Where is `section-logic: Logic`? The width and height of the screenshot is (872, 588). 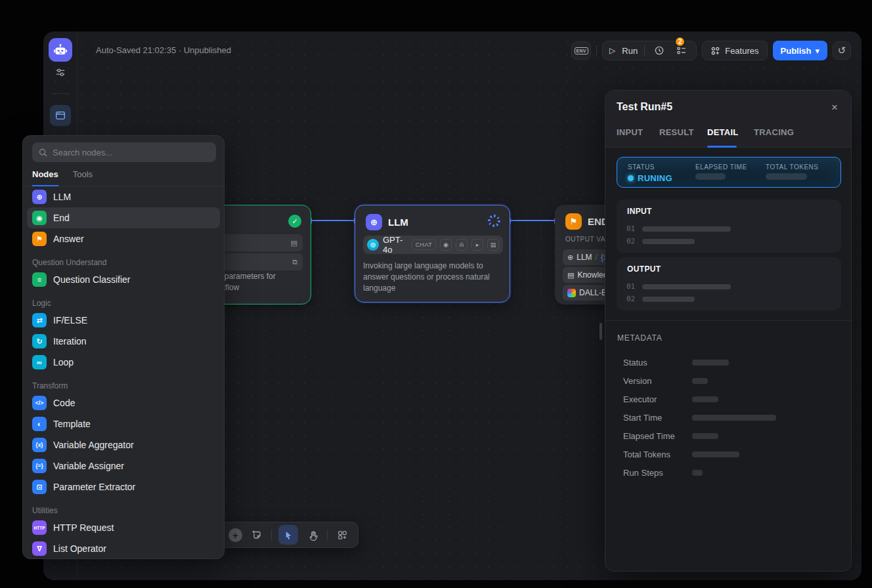 section-logic: Logic is located at coordinates (123, 303).